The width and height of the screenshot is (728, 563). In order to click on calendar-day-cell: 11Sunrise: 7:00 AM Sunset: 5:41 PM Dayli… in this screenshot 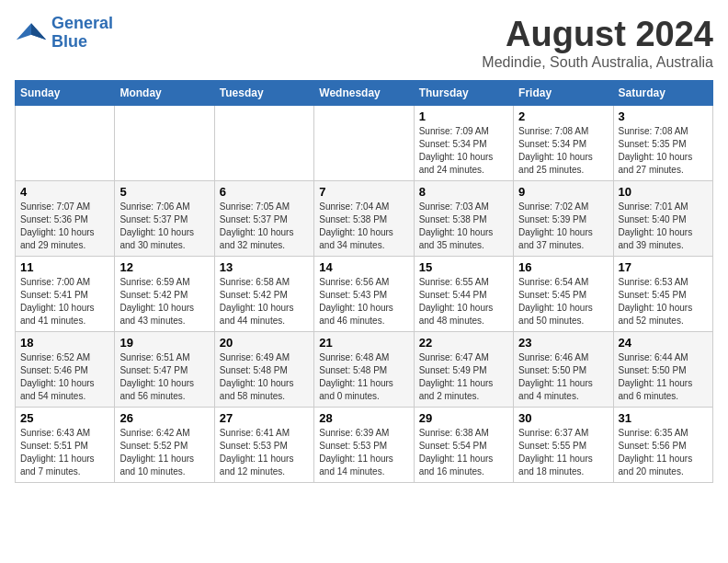, I will do `click(65, 294)`.